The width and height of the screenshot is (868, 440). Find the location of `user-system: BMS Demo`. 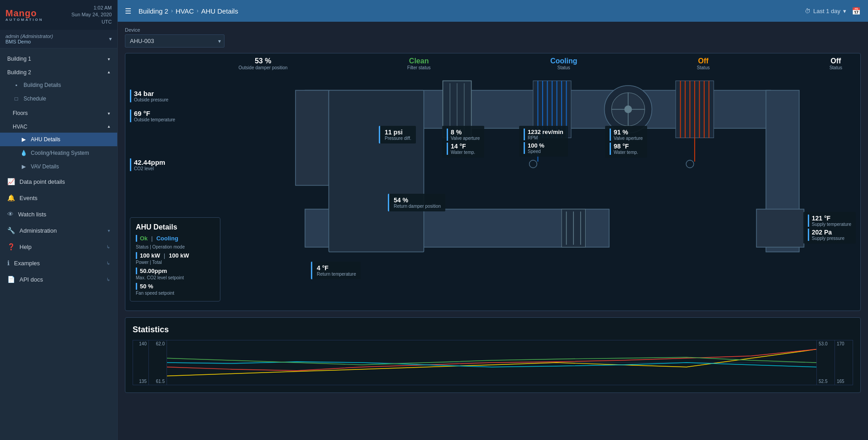

user-system: BMS Demo is located at coordinates (29, 42).